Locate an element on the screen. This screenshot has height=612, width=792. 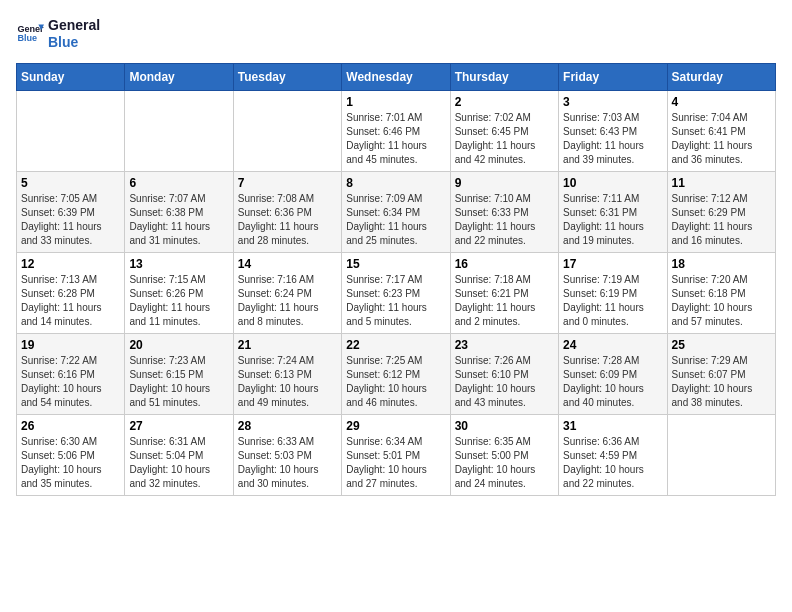
day-info: Sunrise: 7:01 AM Sunset: 6:46 PM Dayligh… is located at coordinates (396, 139).